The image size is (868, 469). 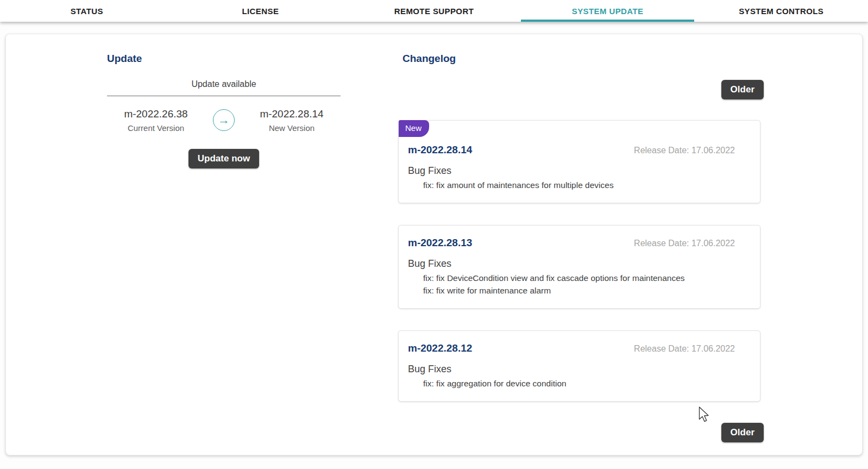 What do you see at coordinates (571, 185) in the screenshot?
I see `card-fix-list: fix: fix amount of maintenances for mult…` at bounding box center [571, 185].